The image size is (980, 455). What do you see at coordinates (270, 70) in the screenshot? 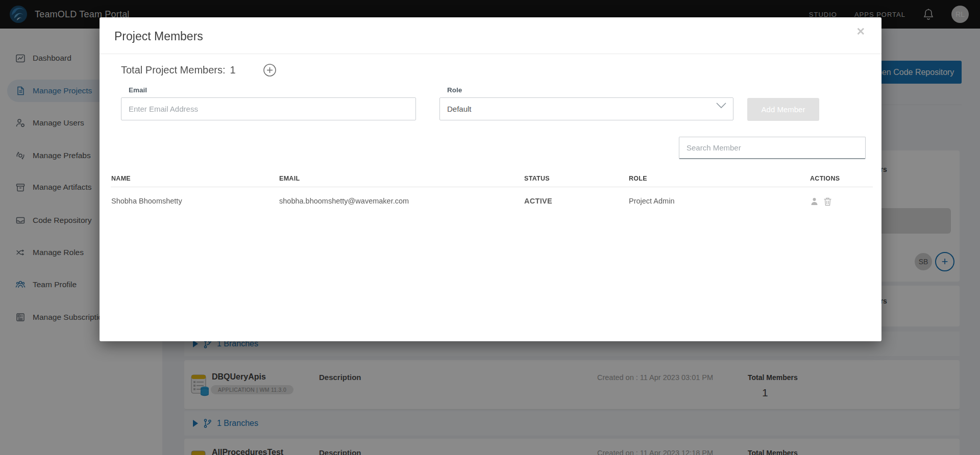
I see `add-member-plus-icon` at bounding box center [270, 70].